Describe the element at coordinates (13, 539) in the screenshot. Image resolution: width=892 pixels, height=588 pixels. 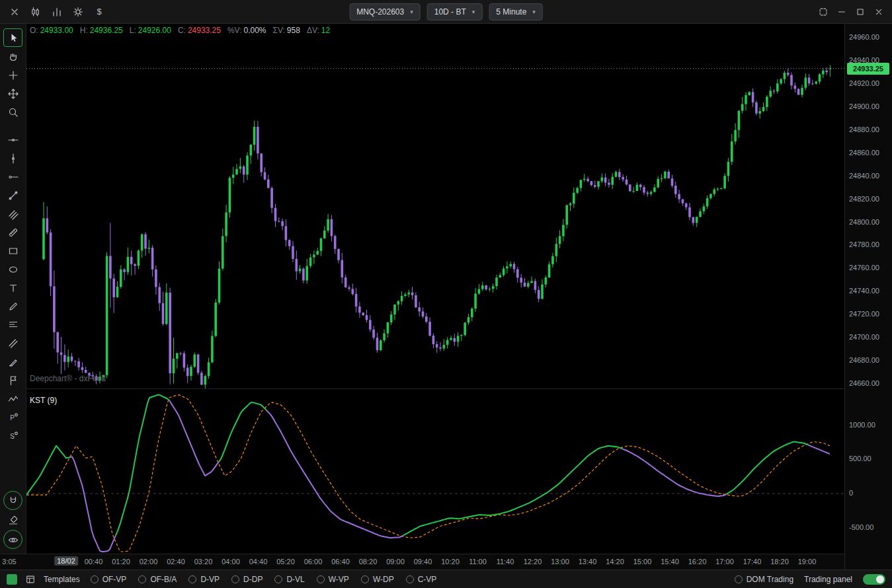
I see `visibility-tool` at that location.